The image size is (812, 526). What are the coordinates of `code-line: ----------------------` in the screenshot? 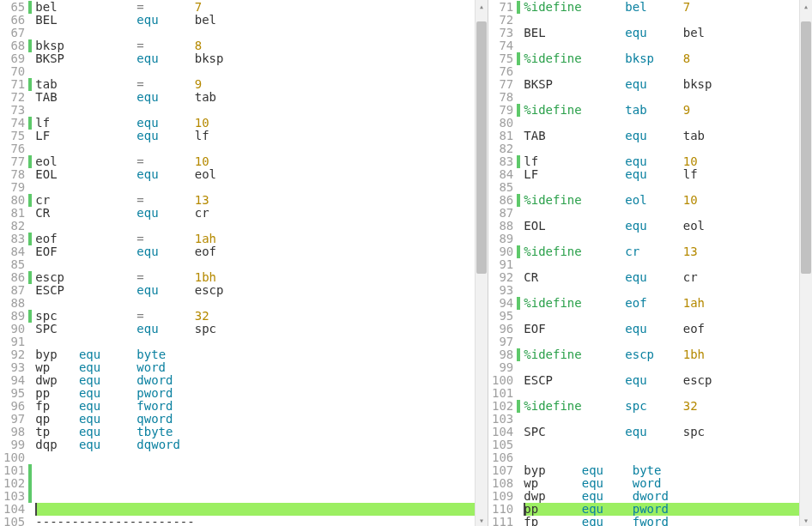 It's located at (255, 521).